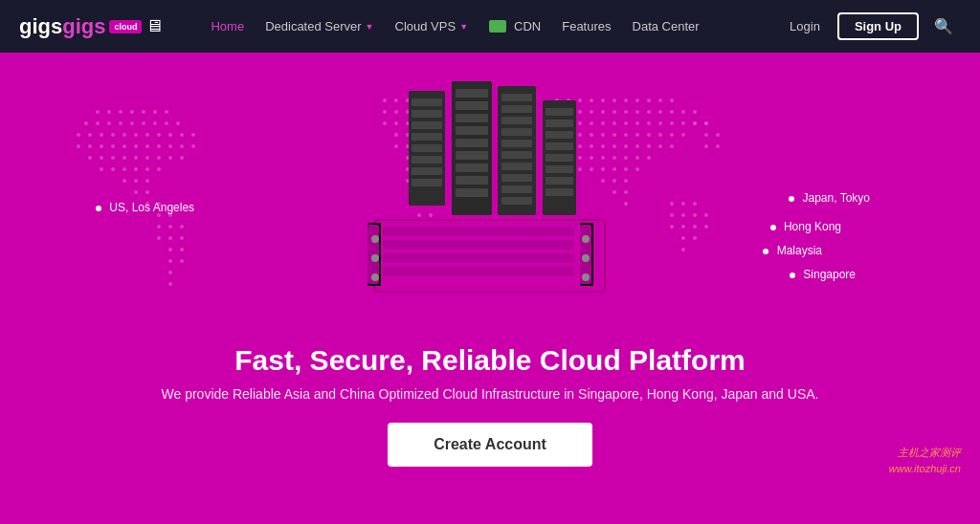  Describe the element at coordinates (369, 27) in the screenshot. I see `chevron-down-icon: ▼` at that location.